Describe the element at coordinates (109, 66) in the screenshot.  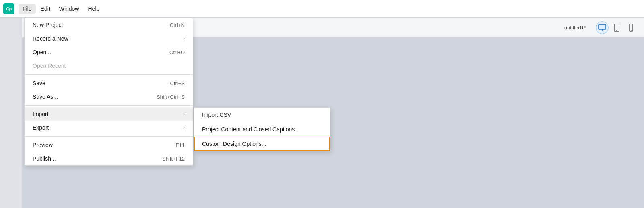
I see `open-recent-item: Open Recent` at that location.